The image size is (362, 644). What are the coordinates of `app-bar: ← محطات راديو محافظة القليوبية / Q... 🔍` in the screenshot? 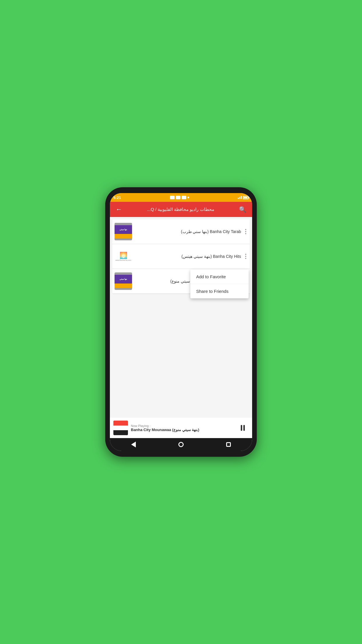 It's located at (181, 209).